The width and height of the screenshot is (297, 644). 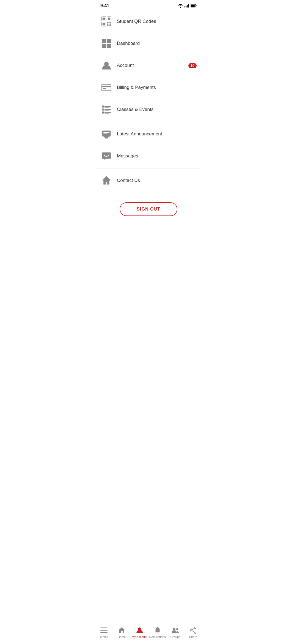 I want to click on status-icons, so click(x=187, y=6).